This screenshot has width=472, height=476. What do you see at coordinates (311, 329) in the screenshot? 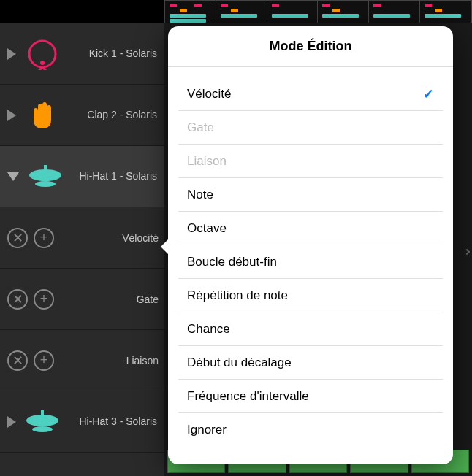
I see `edit-mode-option: Chance` at bounding box center [311, 329].